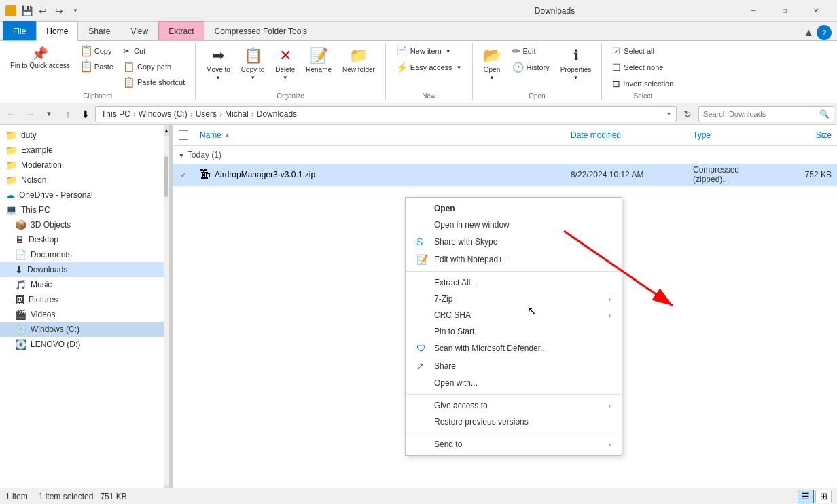 This screenshot has width=837, height=504. What do you see at coordinates (166, 310) in the screenshot?
I see `sidebar-scrollbar: ▲ ▼` at bounding box center [166, 310].